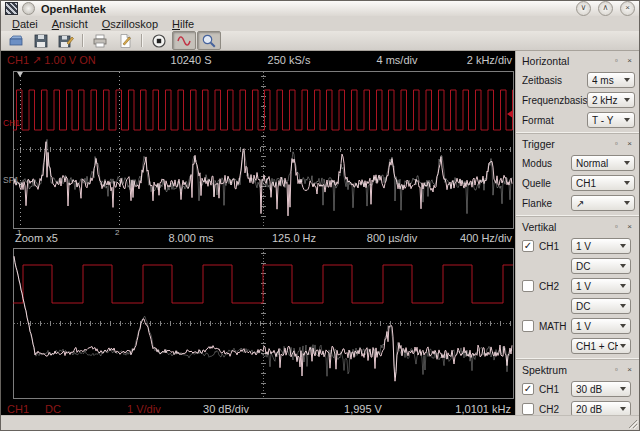 This screenshot has width=640, height=431. I want to click on math-label: MATH, so click(555, 326).